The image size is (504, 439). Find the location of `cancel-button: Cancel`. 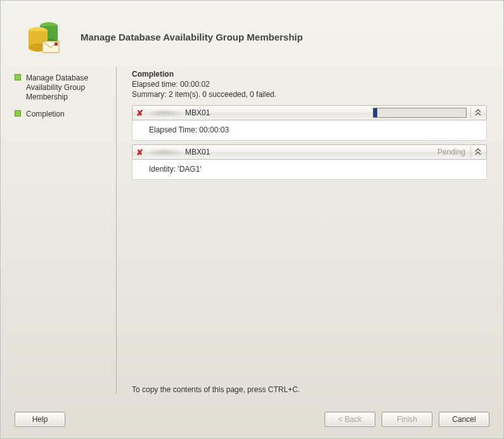

cancel-button: Cancel is located at coordinates (464, 419).